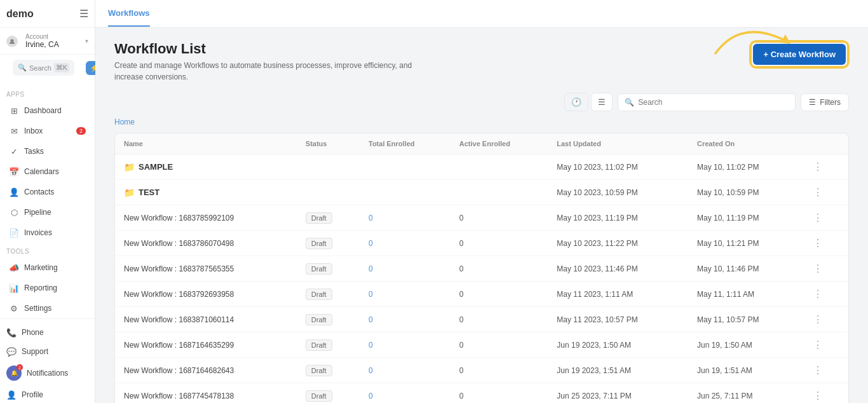  What do you see at coordinates (206, 193) in the screenshot?
I see `workflow-name-folder: 📁 TEST` at bounding box center [206, 193].